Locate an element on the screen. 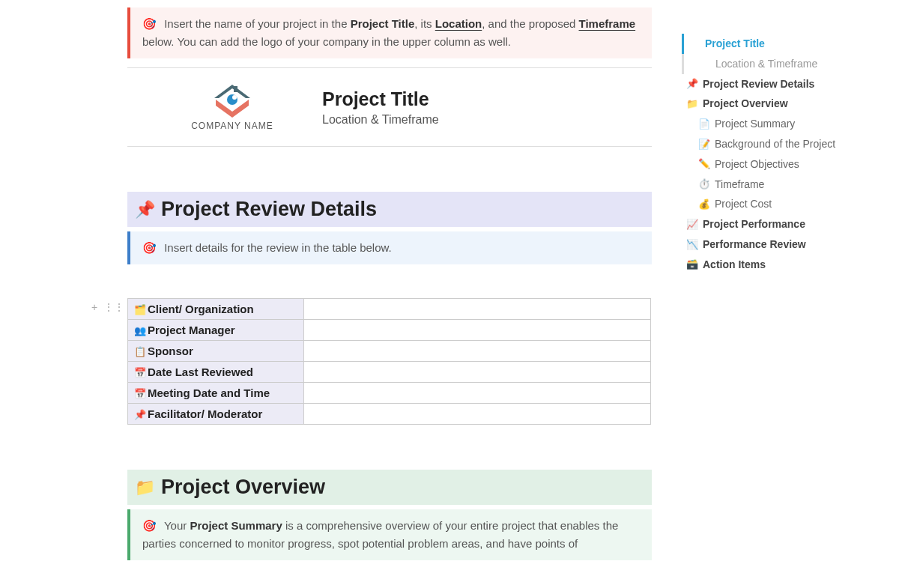 The height and width of the screenshot is (588, 899). outline-item-label: Action Items is located at coordinates (734, 265).